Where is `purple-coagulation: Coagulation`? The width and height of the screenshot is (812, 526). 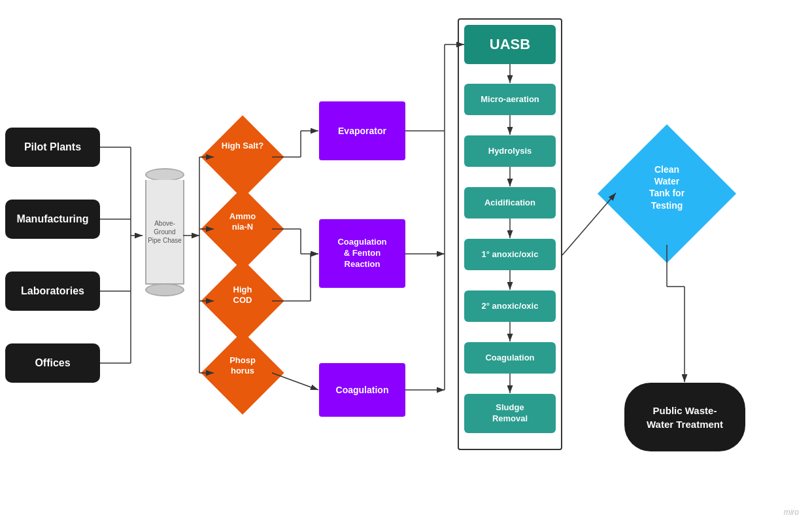 purple-coagulation: Coagulation is located at coordinates (362, 390).